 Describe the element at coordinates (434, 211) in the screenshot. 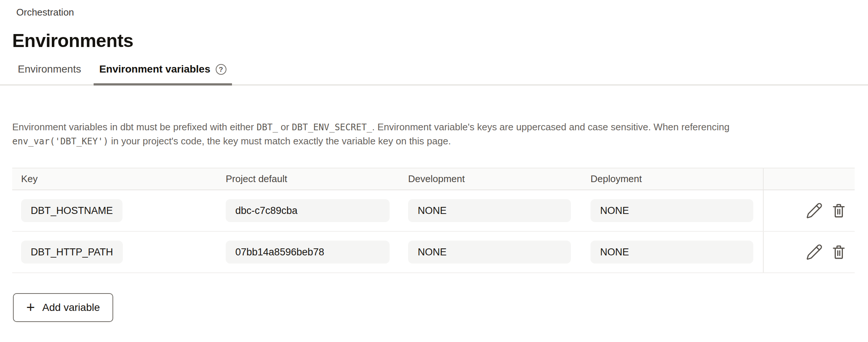

I see `table-row: DBT_HOSTNAME dbc-c7c89cba NONE NONE` at that location.